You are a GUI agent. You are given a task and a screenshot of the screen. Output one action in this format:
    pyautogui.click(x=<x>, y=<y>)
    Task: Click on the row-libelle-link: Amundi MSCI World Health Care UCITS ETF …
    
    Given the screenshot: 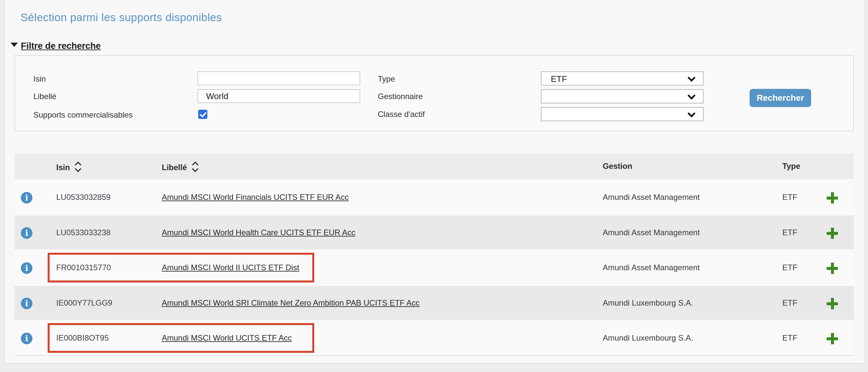 What is the action you would take?
    pyautogui.click(x=258, y=233)
    